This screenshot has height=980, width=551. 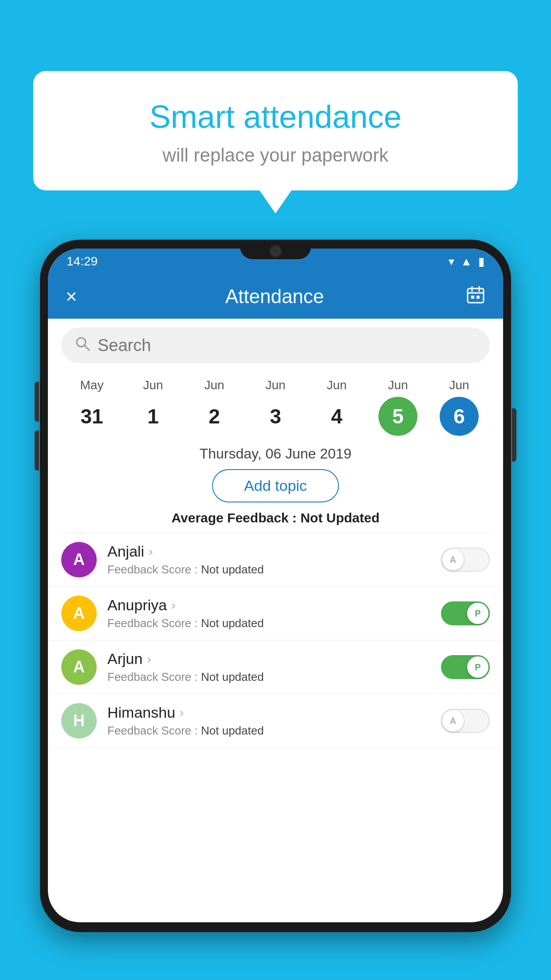 I want to click on student-info: Arjun ›Feedback Score : Not updated, so click(x=269, y=667).